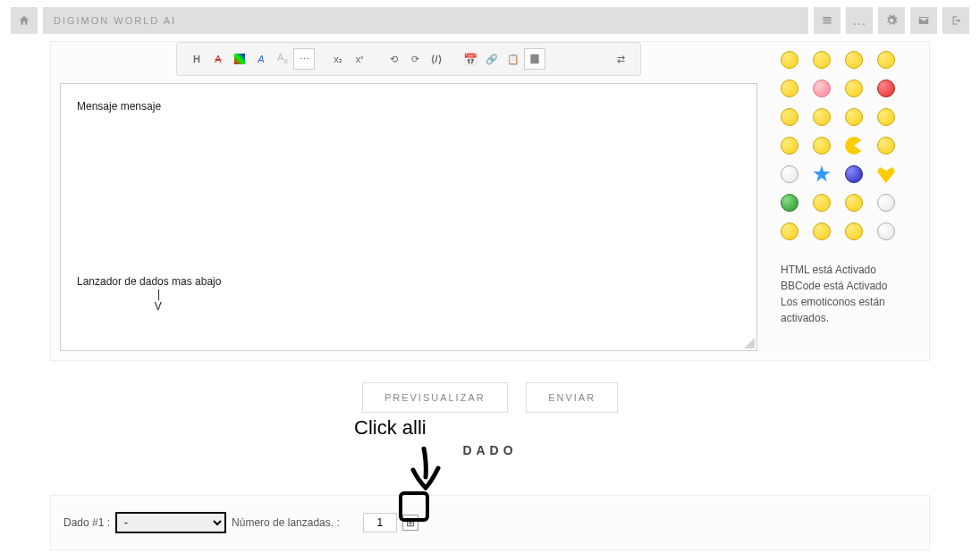  I want to click on dice-select: -, so click(171, 523).